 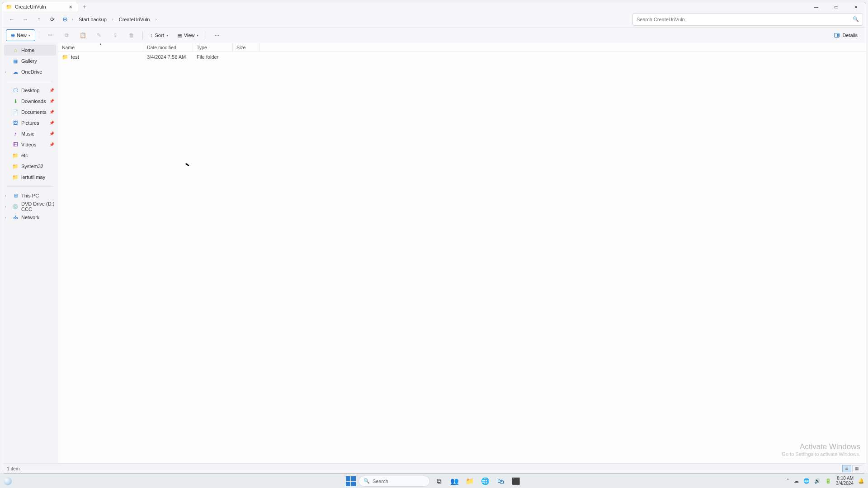 I want to click on search-input, so click(x=743, y=19).